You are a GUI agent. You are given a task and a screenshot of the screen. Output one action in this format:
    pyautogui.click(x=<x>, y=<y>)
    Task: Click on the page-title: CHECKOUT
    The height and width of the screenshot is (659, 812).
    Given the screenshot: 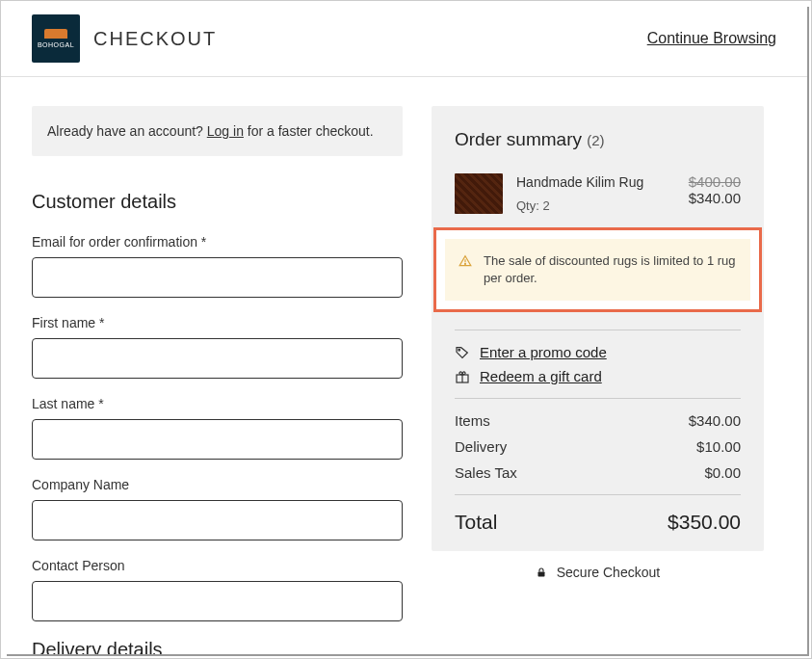 What is the action you would take?
    pyautogui.click(x=155, y=39)
    